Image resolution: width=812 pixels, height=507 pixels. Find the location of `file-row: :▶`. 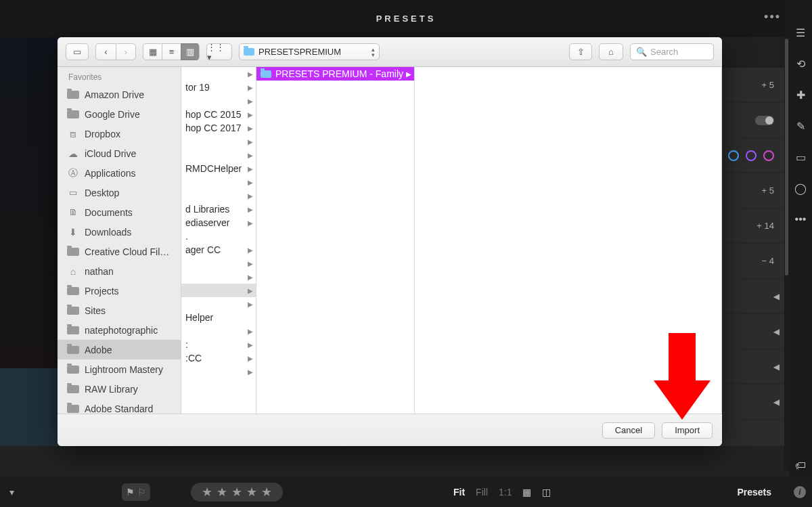

file-row: :▶ is located at coordinates (219, 345).